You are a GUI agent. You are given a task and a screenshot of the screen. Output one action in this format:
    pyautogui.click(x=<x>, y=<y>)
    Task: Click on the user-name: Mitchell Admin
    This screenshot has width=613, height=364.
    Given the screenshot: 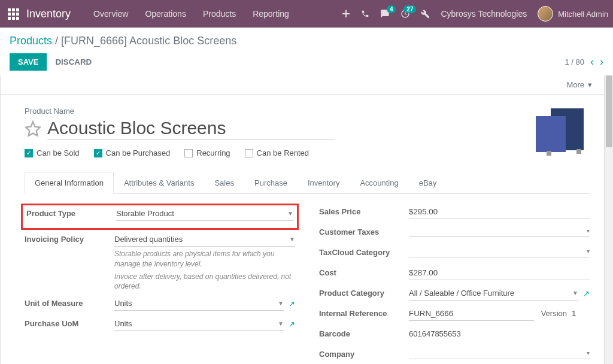 What is the action you would take?
    pyautogui.click(x=583, y=14)
    